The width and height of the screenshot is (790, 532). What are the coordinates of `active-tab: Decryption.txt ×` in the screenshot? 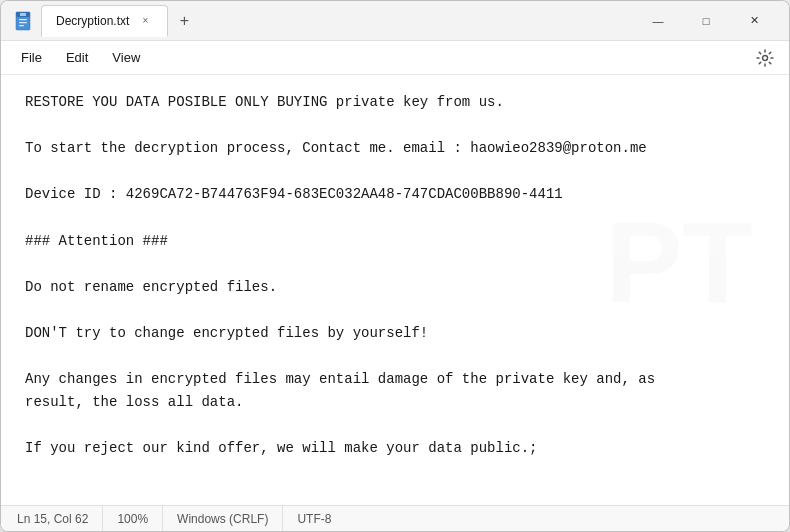 It's located at (104, 21).